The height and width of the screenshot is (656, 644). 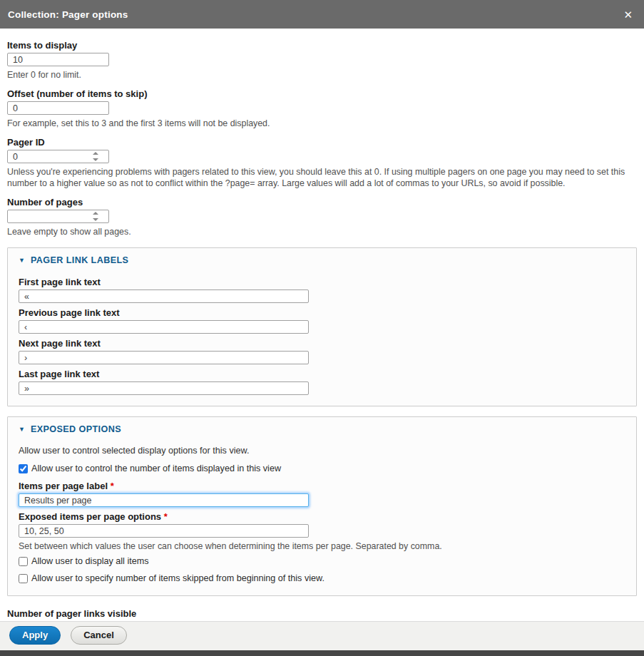 What do you see at coordinates (322, 451) in the screenshot?
I see `exposed-options-intro: Allow user to control selected display o…` at bounding box center [322, 451].